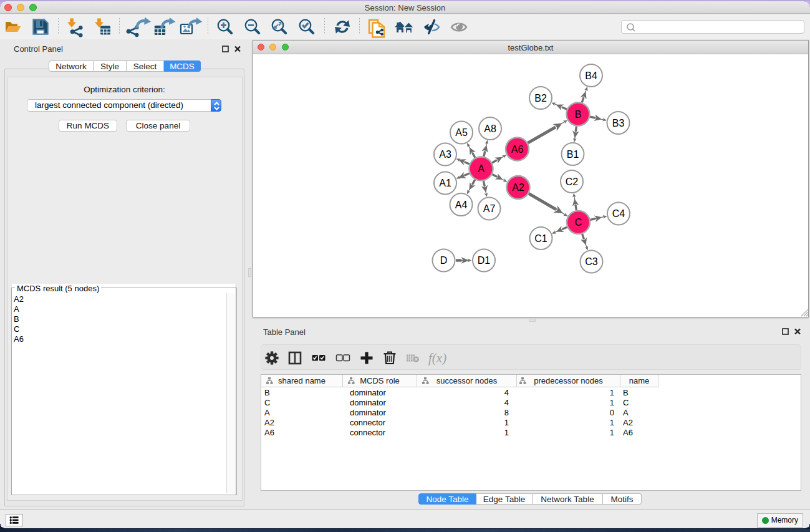 The width and height of the screenshot is (810, 532). What do you see at coordinates (541, 238) in the screenshot?
I see `svg-text: C1` at bounding box center [541, 238].